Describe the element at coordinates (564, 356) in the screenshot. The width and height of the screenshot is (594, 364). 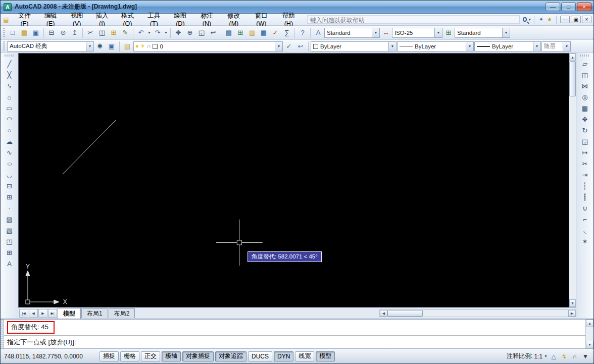
I see `annotation-autoscale-icon: ↯` at that location.